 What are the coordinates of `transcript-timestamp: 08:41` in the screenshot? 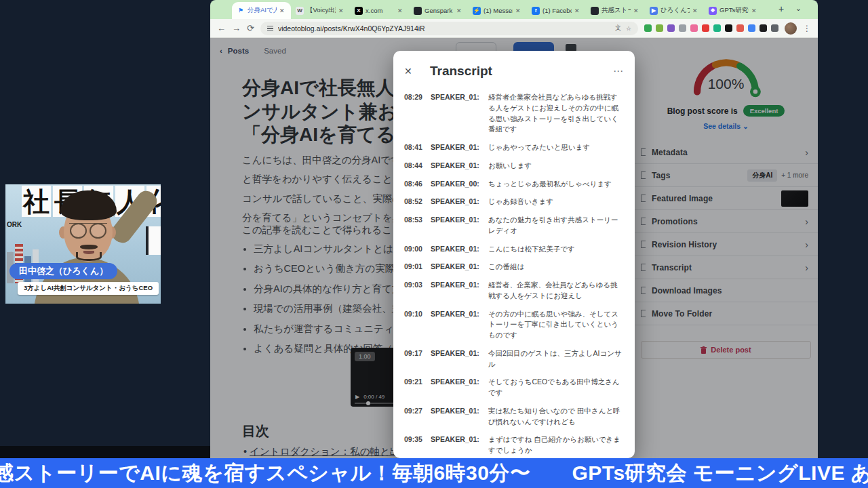 It's located at (414, 148).